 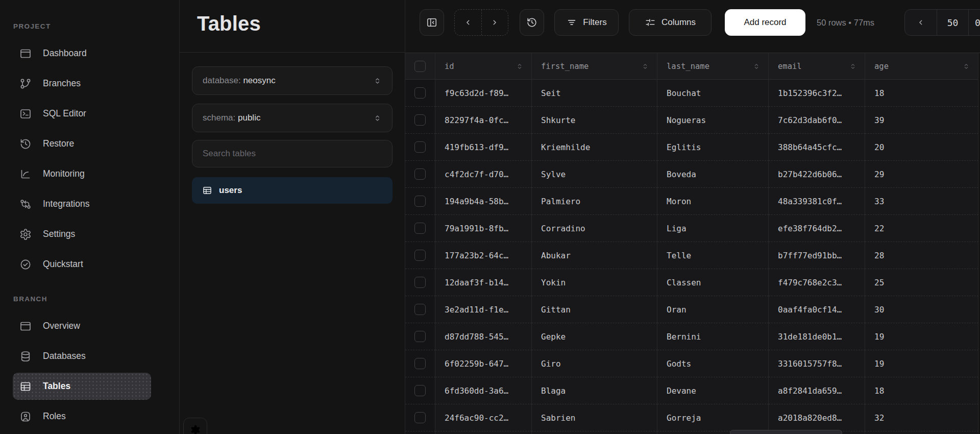 What do you see at coordinates (922, 201) in the screenshot?
I see `cell-age: 33` at bounding box center [922, 201].